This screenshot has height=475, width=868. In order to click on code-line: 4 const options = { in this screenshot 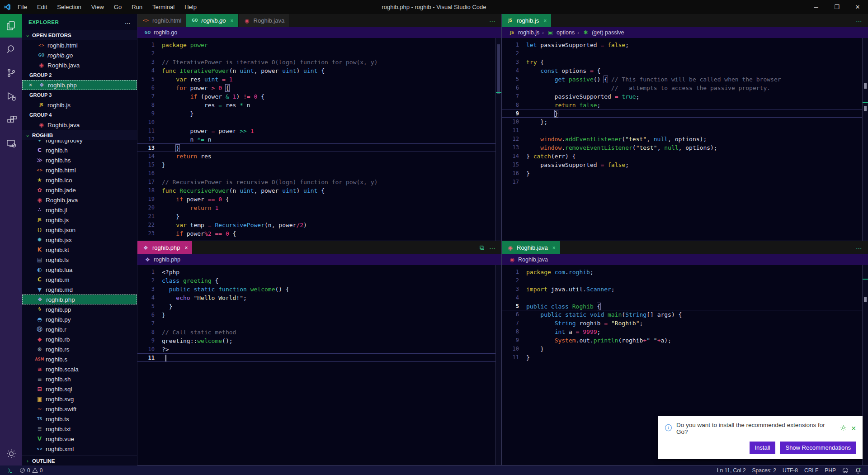, I will do `click(685, 71)`.